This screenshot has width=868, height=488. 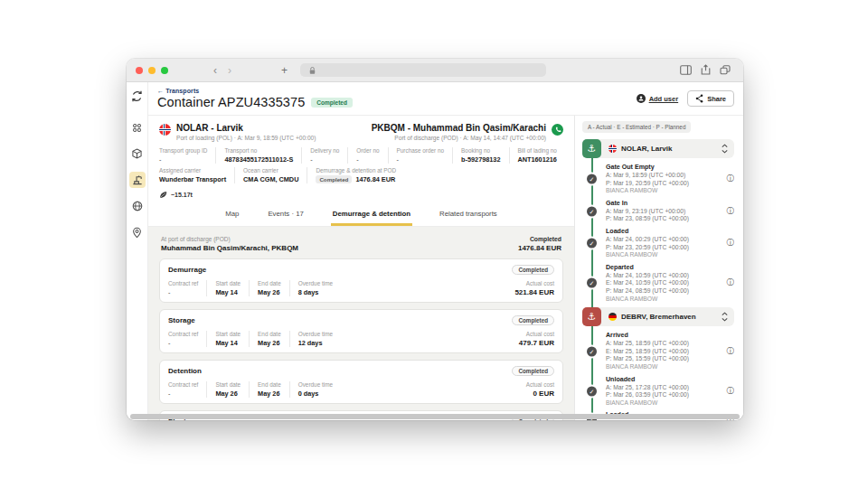 I want to click on address-bar, so click(x=423, y=70).